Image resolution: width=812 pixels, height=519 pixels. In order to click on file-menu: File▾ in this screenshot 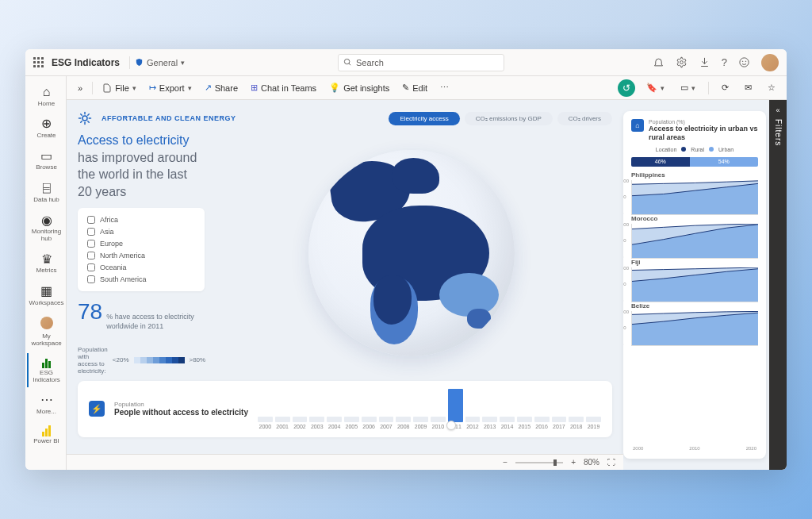, I will do `click(119, 88)`.